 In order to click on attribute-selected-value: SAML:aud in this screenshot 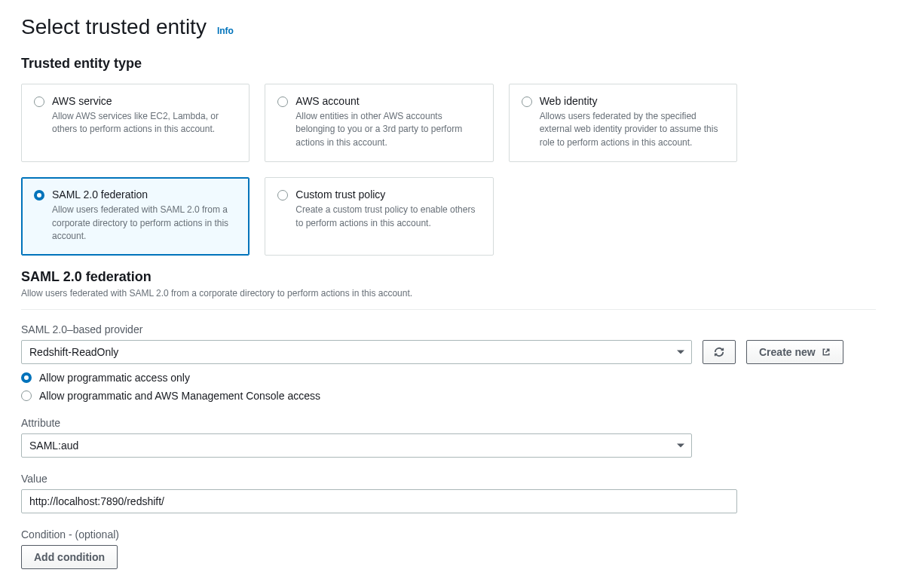, I will do `click(54, 446)`.